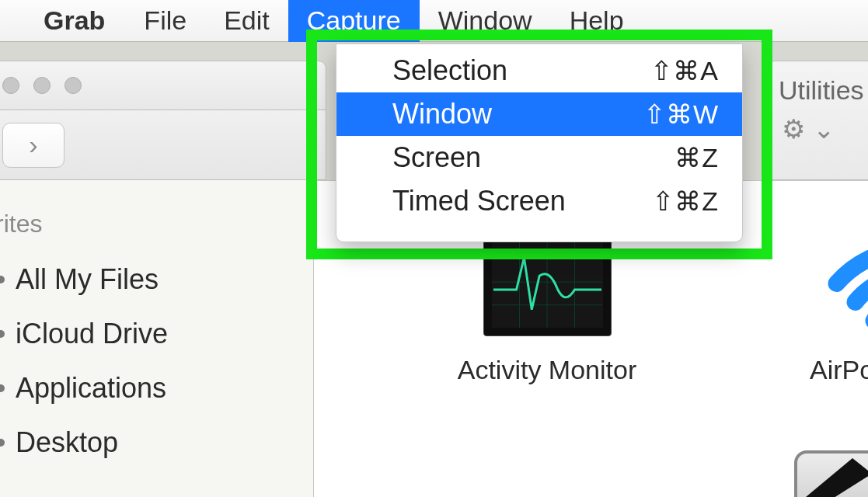 The width and height of the screenshot is (868, 497). What do you see at coordinates (681, 114) in the screenshot?
I see `menu-item-shortcut: ⇧⌘W` at bounding box center [681, 114].